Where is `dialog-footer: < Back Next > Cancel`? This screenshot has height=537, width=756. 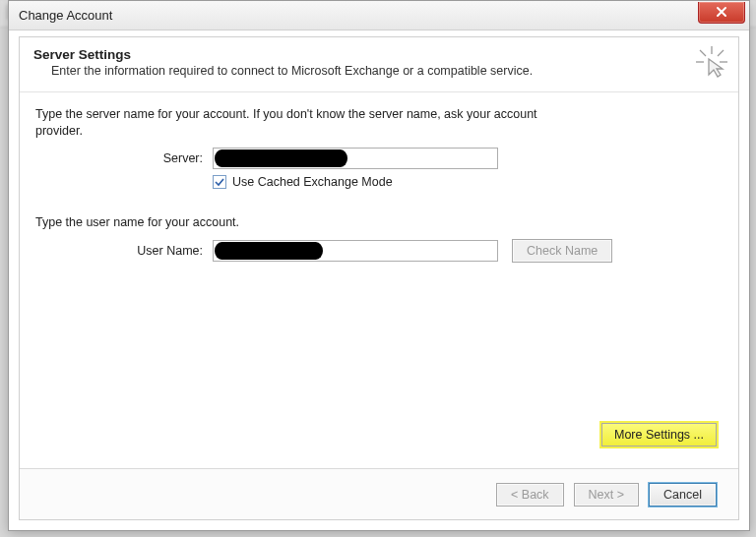
dialog-footer: < Back Next > Cancel is located at coordinates (379, 494).